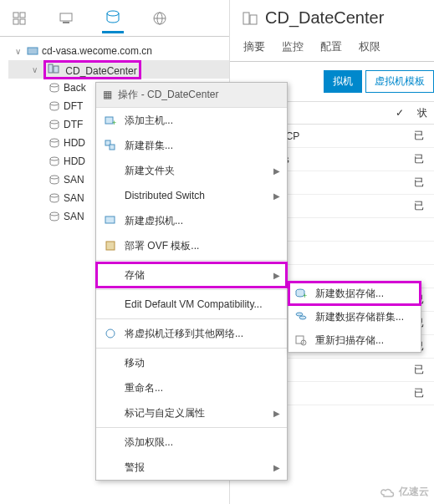  What do you see at coordinates (191, 145) in the screenshot?
I see `menu-new-cluster: 新建群集...` at bounding box center [191, 145].